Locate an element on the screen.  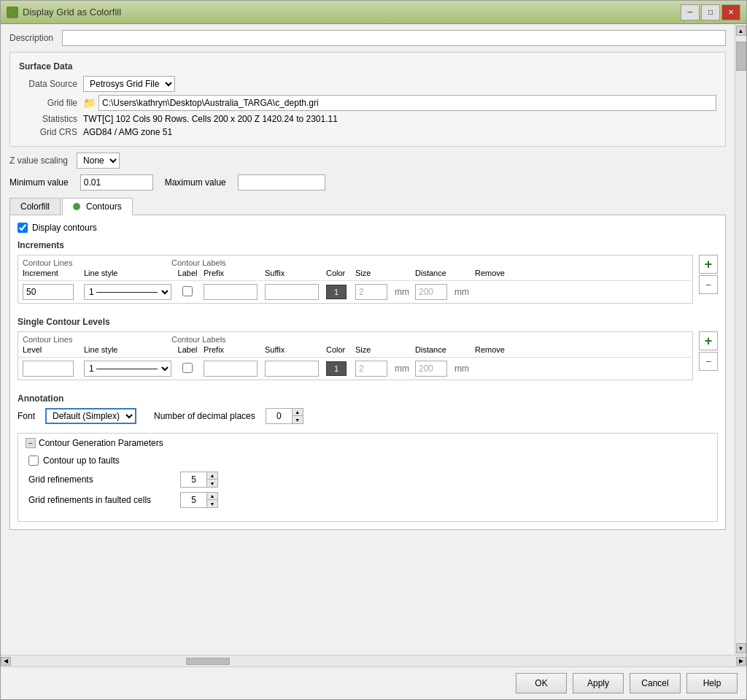
min-value-input is located at coordinates (117, 182).